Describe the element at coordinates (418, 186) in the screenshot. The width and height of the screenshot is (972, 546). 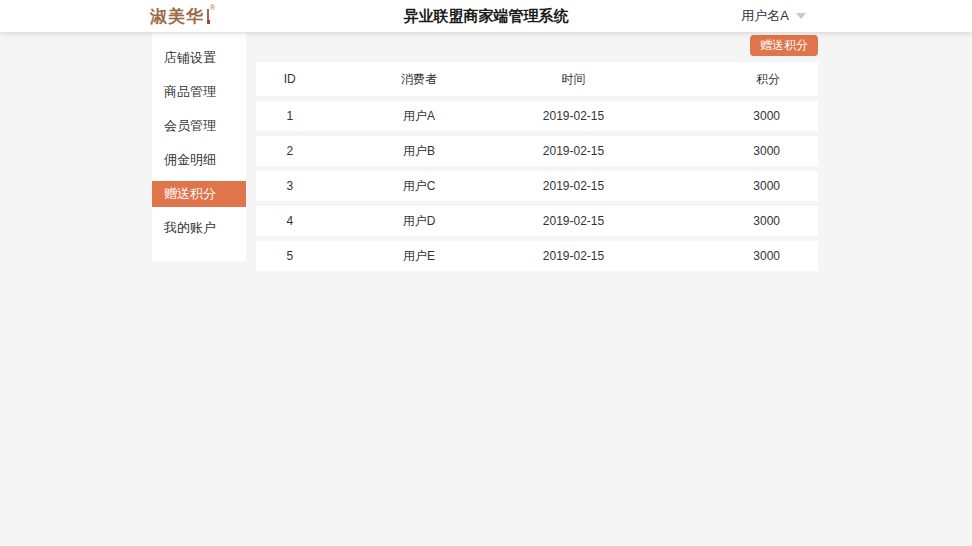
I see `cell-consumer: 用户C` at that location.